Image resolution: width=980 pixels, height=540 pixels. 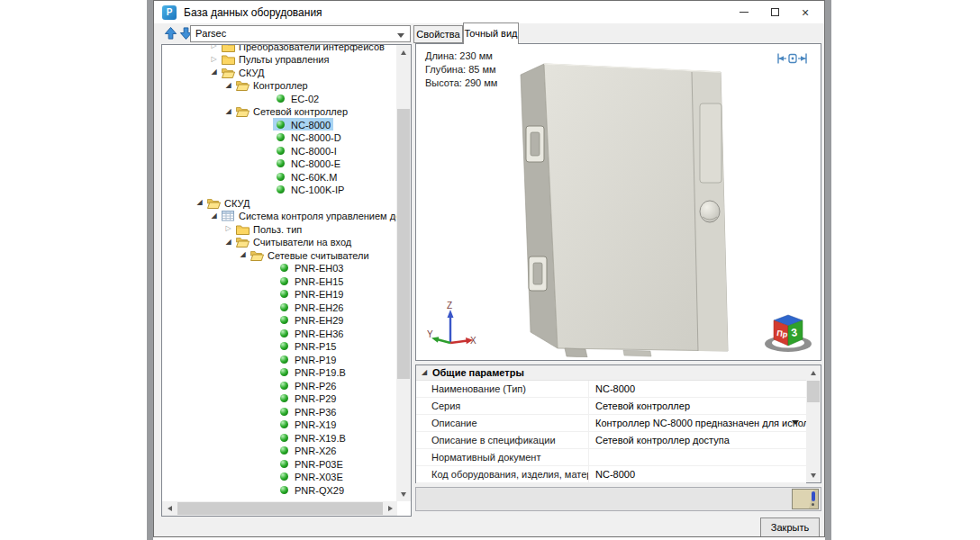 What do you see at coordinates (404, 244) in the screenshot?
I see `tree-vscroll-thumb` at bounding box center [404, 244].